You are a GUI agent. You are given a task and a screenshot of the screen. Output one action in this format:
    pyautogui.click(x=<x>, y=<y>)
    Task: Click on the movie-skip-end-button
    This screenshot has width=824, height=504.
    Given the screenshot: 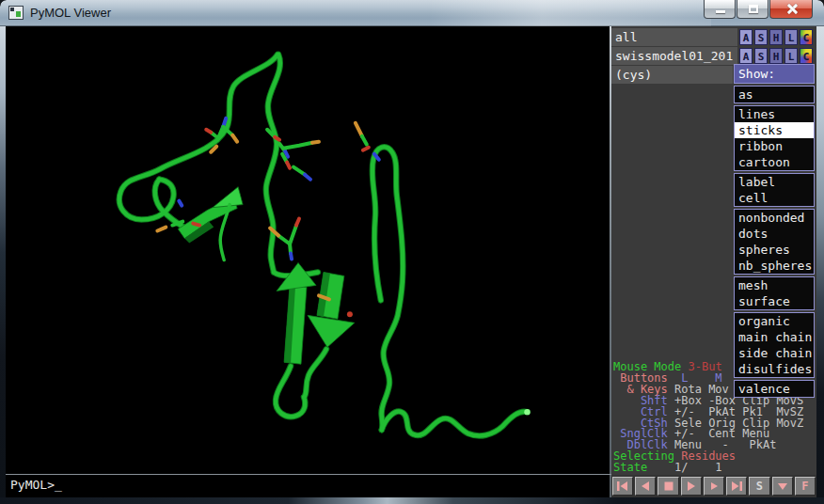 What is the action you would take?
    pyautogui.click(x=737, y=486)
    